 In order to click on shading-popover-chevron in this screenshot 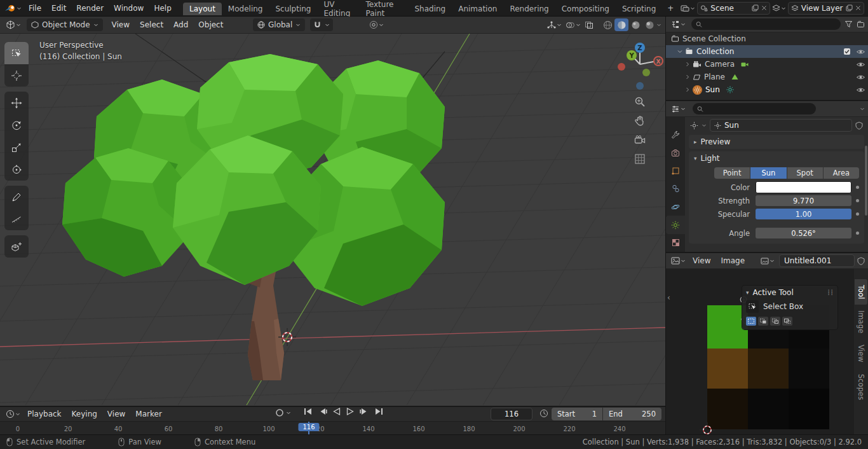, I will do `click(659, 25)`.